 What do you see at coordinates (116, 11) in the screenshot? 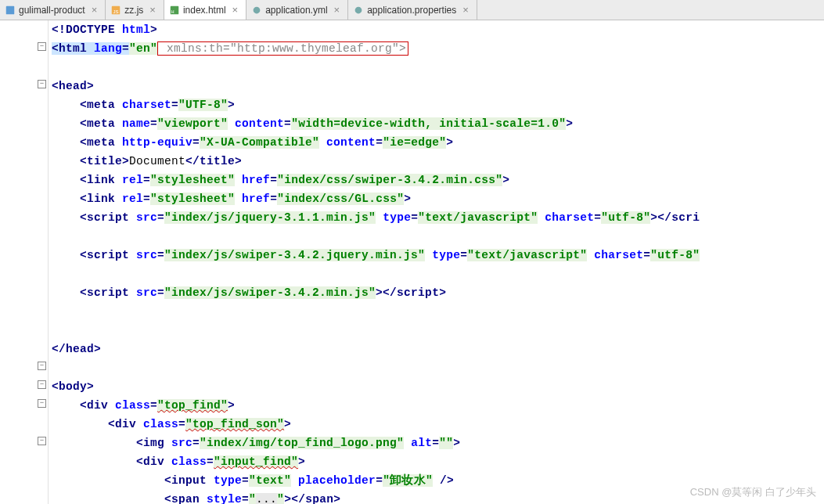
I see `svg-text: JS` at bounding box center [116, 11].